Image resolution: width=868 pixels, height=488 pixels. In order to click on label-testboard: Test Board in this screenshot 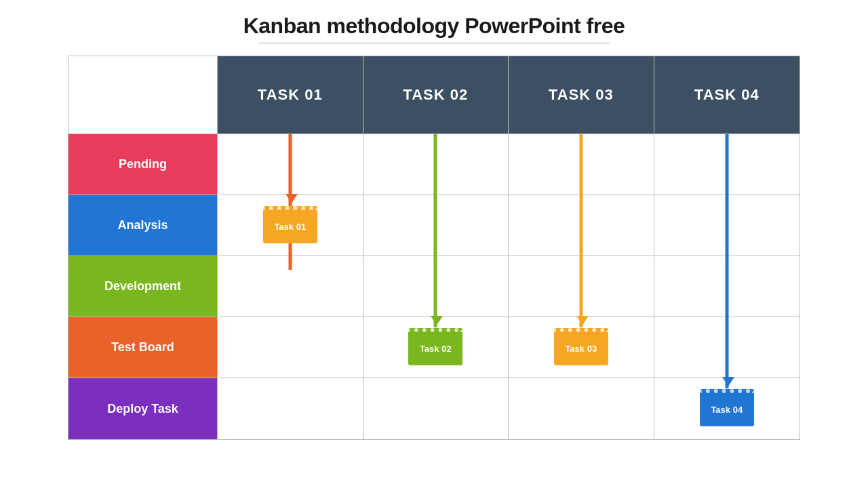, I will do `click(143, 347)`.